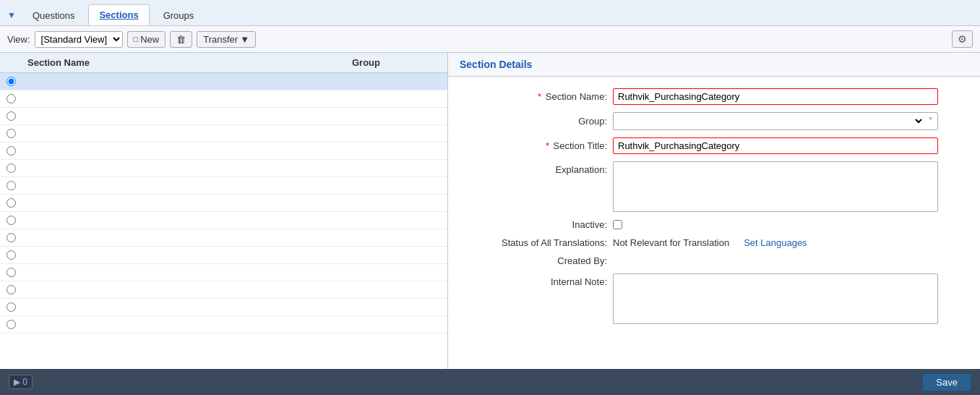  Describe the element at coordinates (25, 382) in the screenshot. I see `message-count: 0` at that location.